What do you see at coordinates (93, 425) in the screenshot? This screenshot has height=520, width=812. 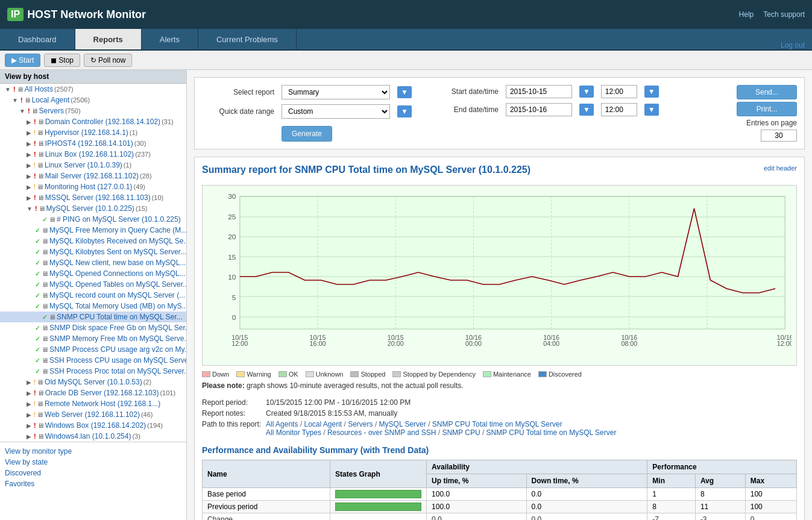 I see `tree-item-31: ▶!🖥Windows Box (192.168.14.202)(194)` at bounding box center [93, 425].